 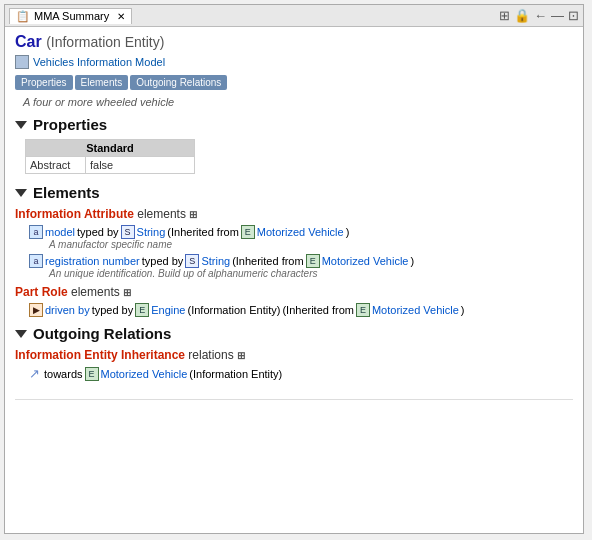 I want to click on breadcrumb-icon, so click(x=22, y=62).